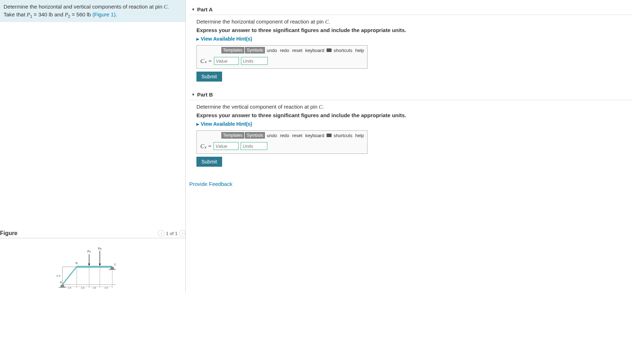 The height and width of the screenshot is (364, 636). What do you see at coordinates (411, 9) in the screenshot?
I see `part-a-header: ▼ Part A` at bounding box center [411, 9].